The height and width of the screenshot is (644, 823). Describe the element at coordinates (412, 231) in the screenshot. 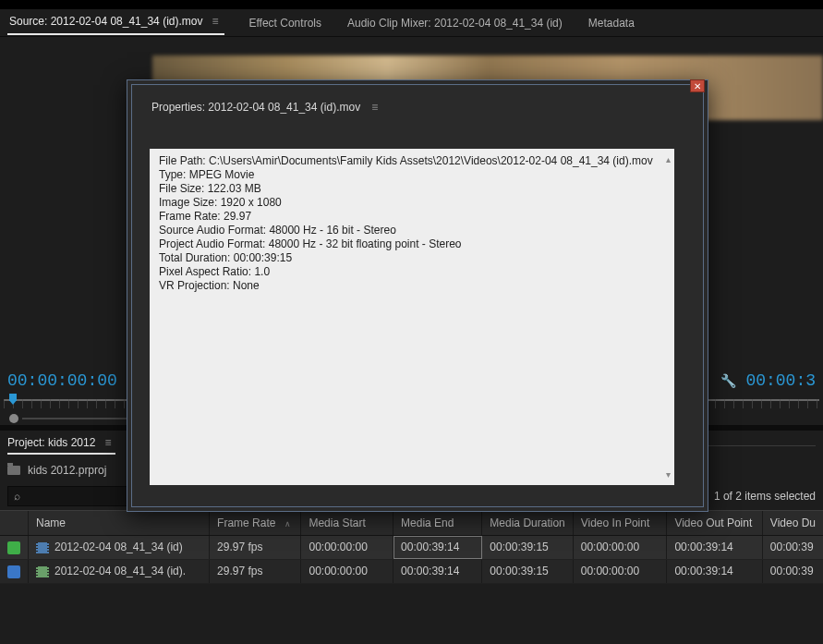

I see `property-line: Source Audio Format: 48000 Hz - 16 bit -…` at that location.